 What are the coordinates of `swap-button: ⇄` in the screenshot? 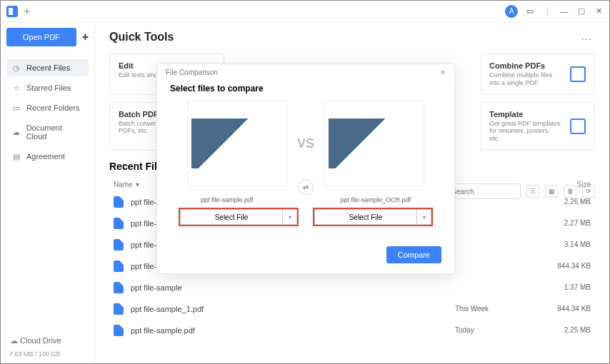 It's located at (306, 187).